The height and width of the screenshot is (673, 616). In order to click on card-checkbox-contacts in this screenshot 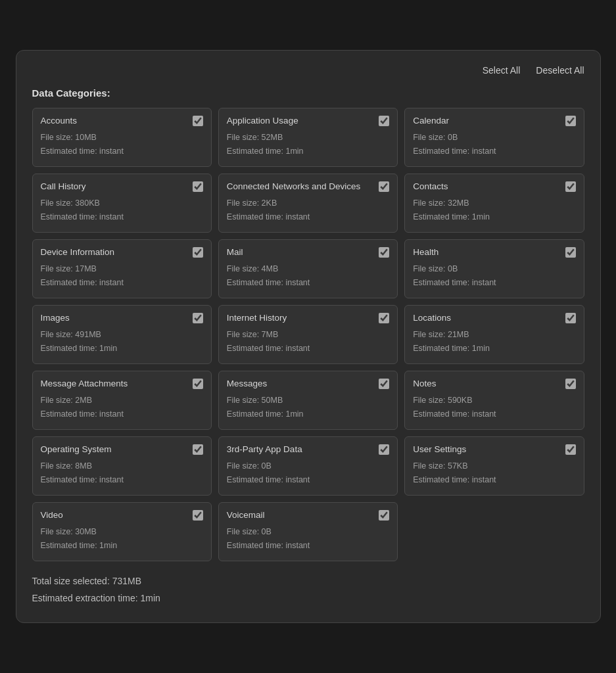, I will do `click(571, 187)`.